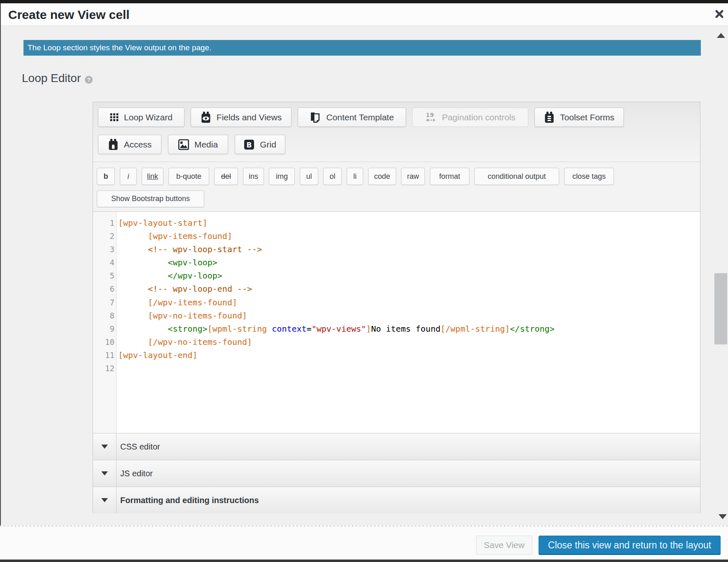  Describe the element at coordinates (104, 276) in the screenshot. I see `line-number: 5` at that location.